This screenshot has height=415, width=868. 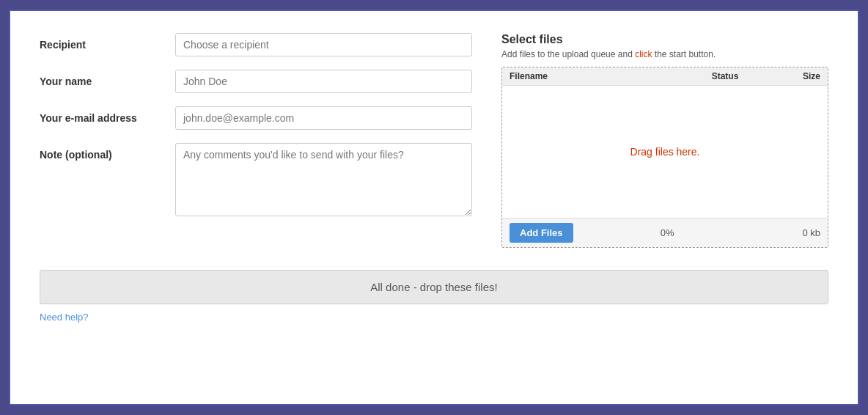 I want to click on col-status-header: Status, so click(x=725, y=76).